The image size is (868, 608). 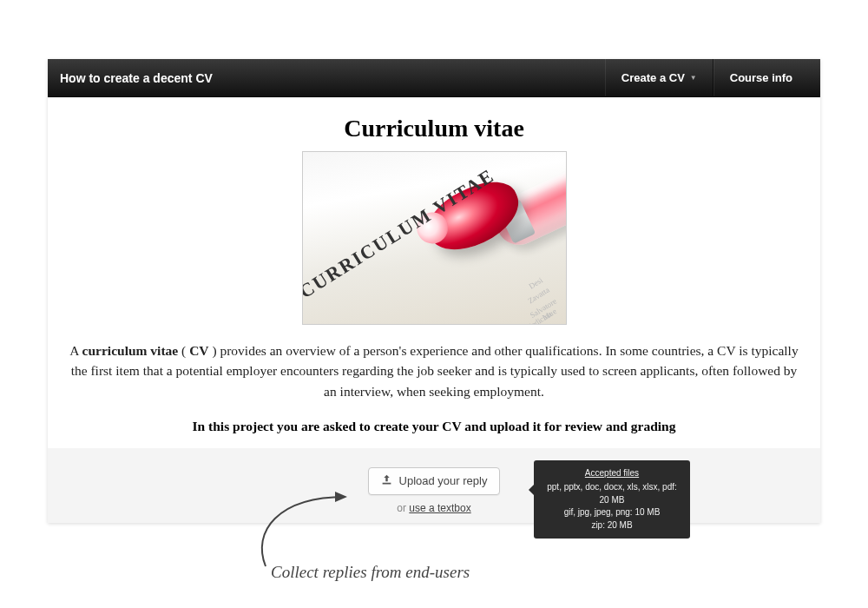 What do you see at coordinates (184, 351) in the screenshot?
I see `para-text: (` at bounding box center [184, 351].